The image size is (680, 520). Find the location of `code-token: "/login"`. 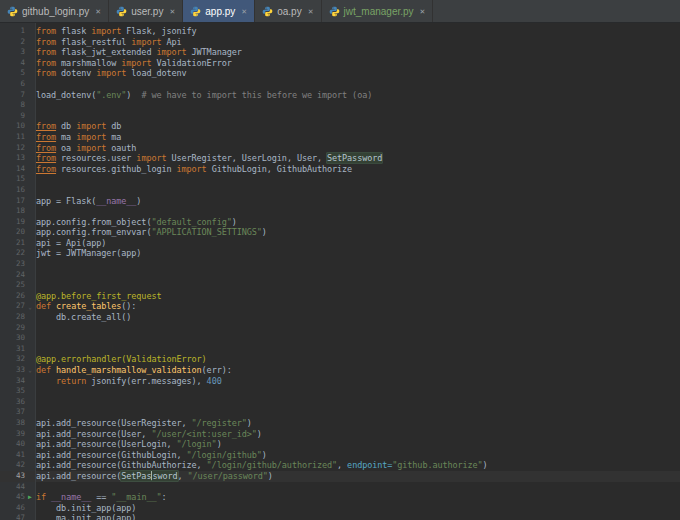

code-token: "/login" is located at coordinates (197, 444).